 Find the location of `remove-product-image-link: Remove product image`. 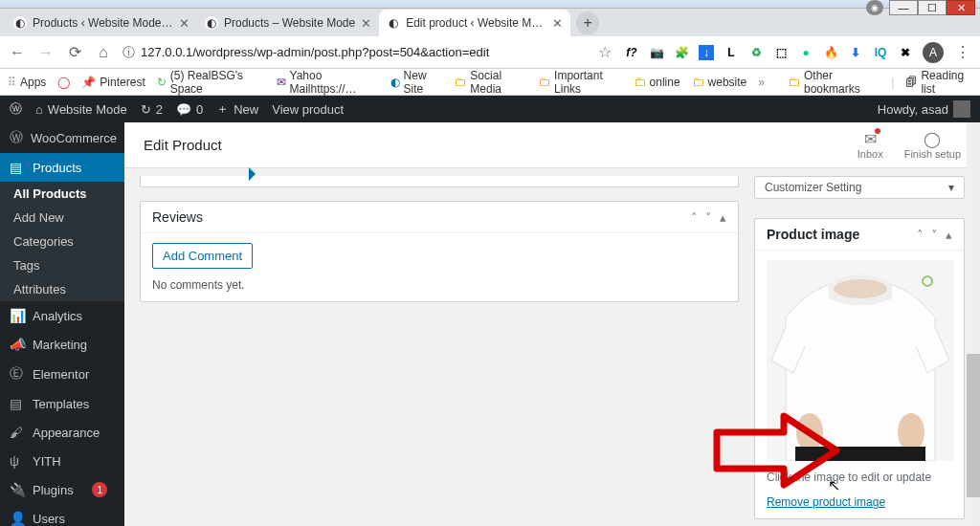

remove-product-image-link: Remove product image is located at coordinates (826, 502).